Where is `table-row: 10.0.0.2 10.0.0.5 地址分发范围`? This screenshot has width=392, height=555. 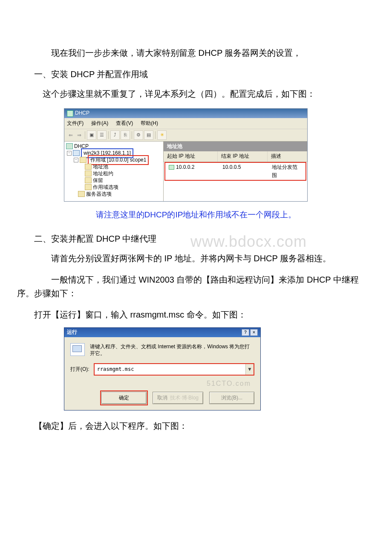
table-row: 10.0.0.2 10.0.0.5 地址分发范围 is located at coordinates (235, 171).